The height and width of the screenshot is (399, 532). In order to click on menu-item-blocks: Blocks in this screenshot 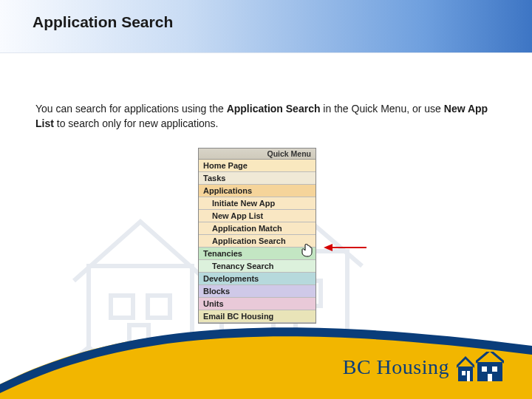, I will do `click(257, 291)`.